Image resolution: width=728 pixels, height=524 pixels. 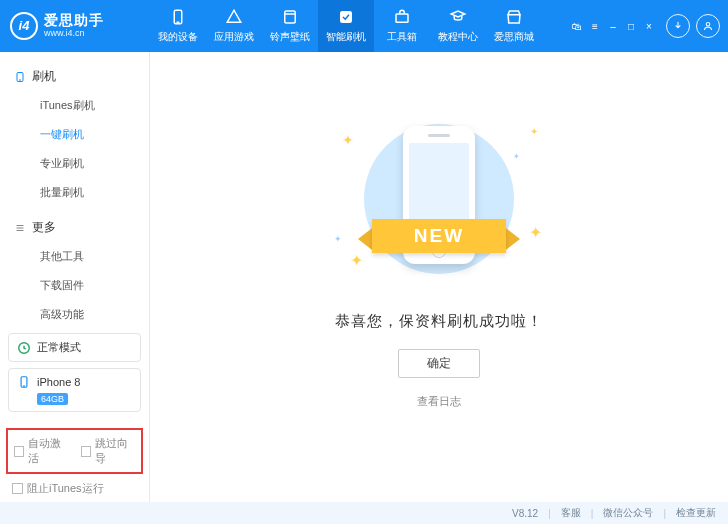 I want to click on sidebar-item-oneclick-flash: 一键刷机, so click(x=74, y=134).